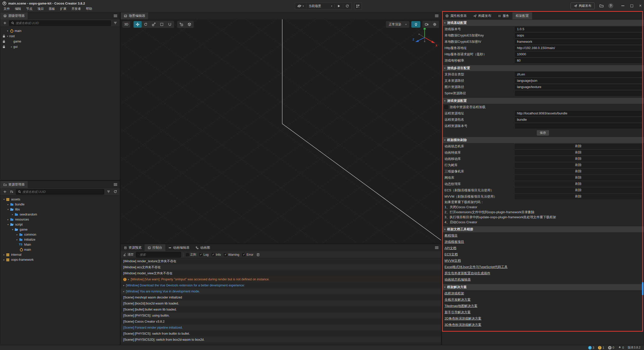 The image size is (644, 350). I want to click on menu-item: 编辑, so click(18, 9).